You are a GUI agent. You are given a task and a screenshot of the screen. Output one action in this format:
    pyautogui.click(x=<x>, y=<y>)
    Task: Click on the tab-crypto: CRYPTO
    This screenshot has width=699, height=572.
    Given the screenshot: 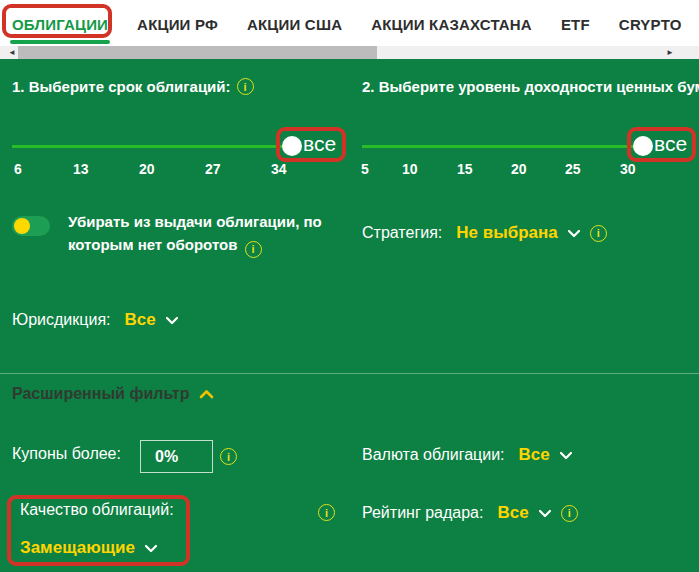 What is the action you would take?
    pyautogui.click(x=650, y=23)
    